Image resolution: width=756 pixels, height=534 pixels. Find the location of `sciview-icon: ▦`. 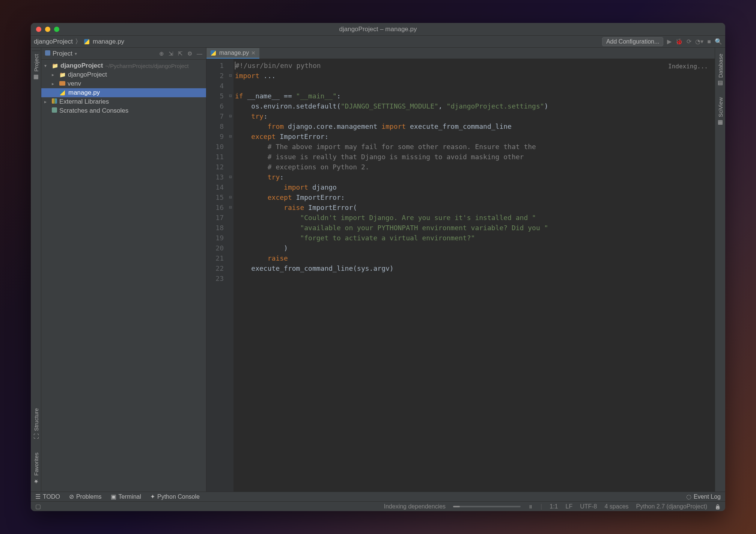

sciview-icon: ▦ is located at coordinates (720, 123).